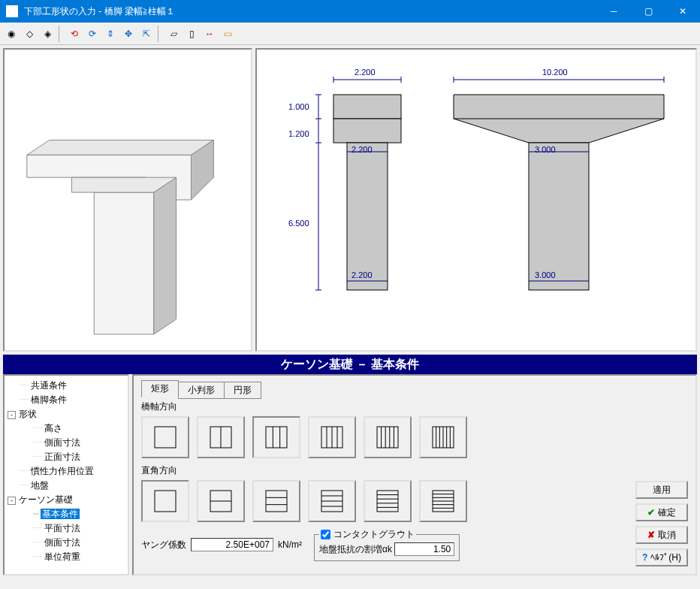  Describe the element at coordinates (683, 11) in the screenshot. I see `close-button: ✕` at that location.